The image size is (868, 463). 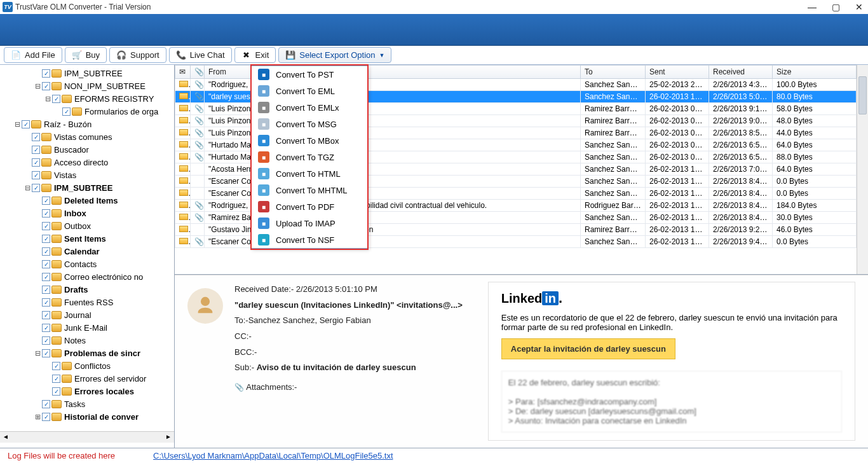 What do you see at coordinates (88, 328) in the screenshot?
I see `tree-node: Junk E-Mail` at bounding box center [88, 328].